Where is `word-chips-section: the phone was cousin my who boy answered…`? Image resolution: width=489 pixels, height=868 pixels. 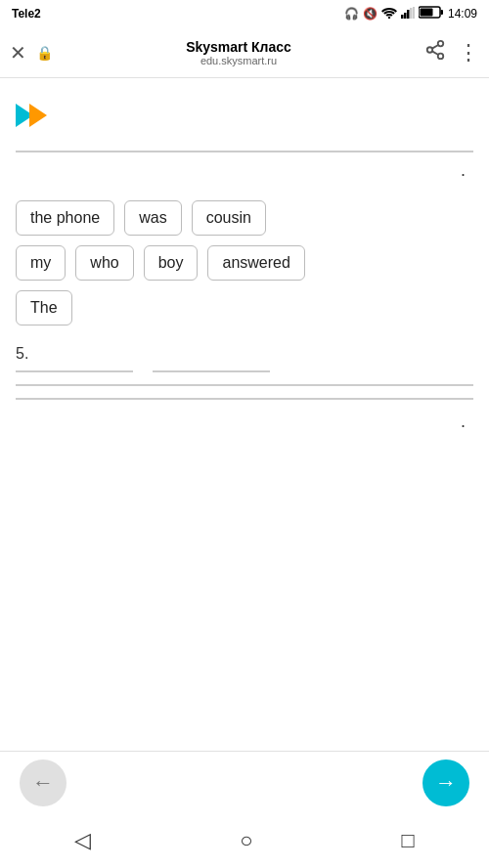
word-chips-section: the phone was cousin my who boy answered… is located at coordinates (244, 263).